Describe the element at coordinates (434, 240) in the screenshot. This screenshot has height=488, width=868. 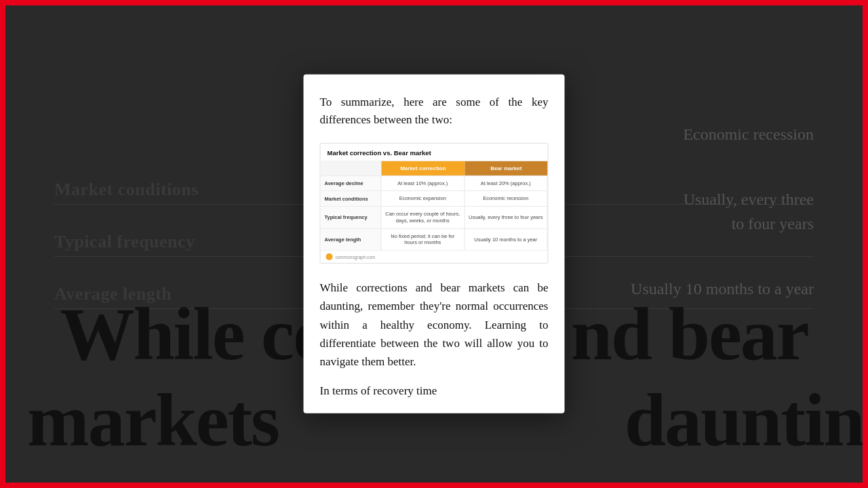
I see `table-row-avg-length: Average length No fixed period; it can b…` at that location.